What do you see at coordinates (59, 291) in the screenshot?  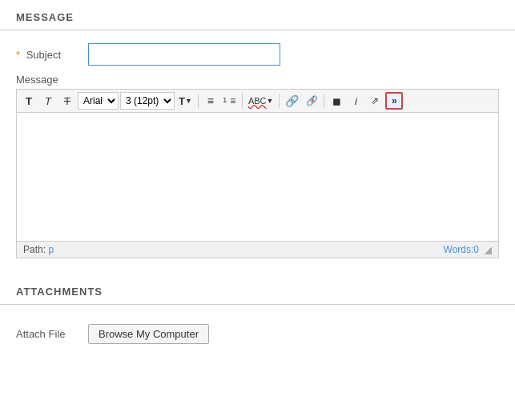 I see `attachments-header-text: ATTACHMENTS` at bounding box center [59, 291].